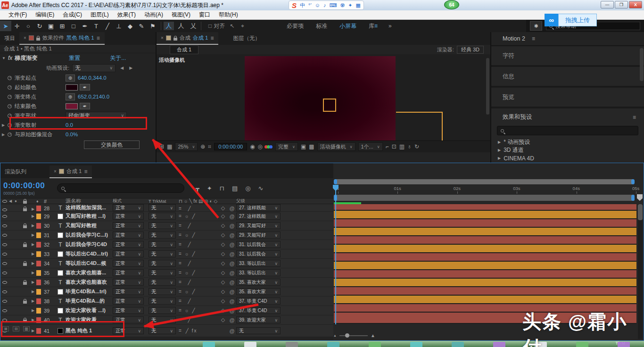 The width and height of the screenshot is (644, 347). What do you see at coordinates (209, 147) in the screenshot?
I see `grid-guides-icon: ⌗` at bounding box center [209, 147].